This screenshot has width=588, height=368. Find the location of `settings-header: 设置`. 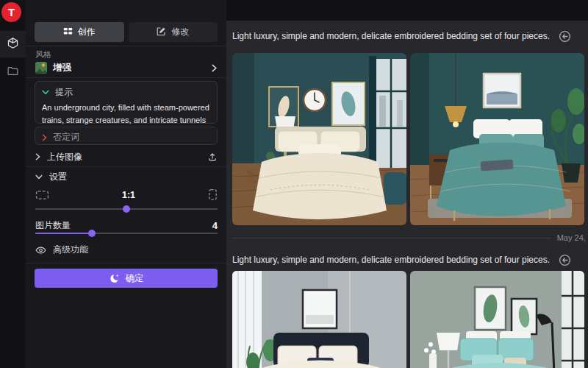

settings-header: 设置 is located at coordinates (126, 177).